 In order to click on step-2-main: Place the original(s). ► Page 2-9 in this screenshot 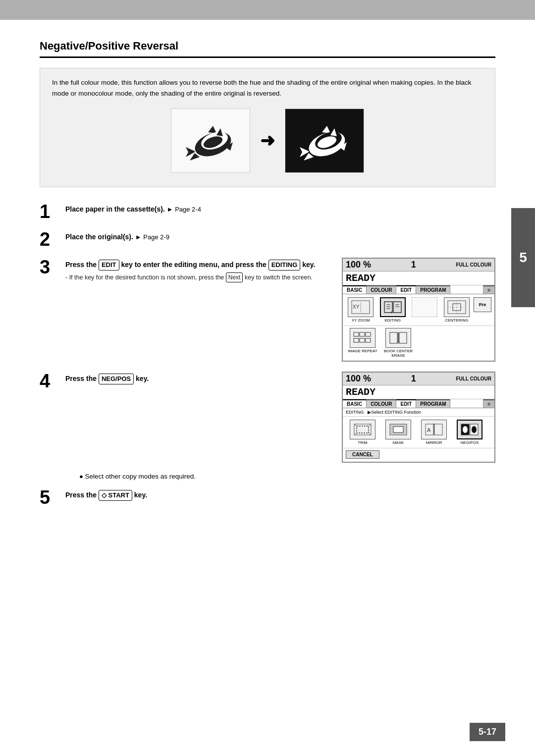, I will do `click(280, 237)`.